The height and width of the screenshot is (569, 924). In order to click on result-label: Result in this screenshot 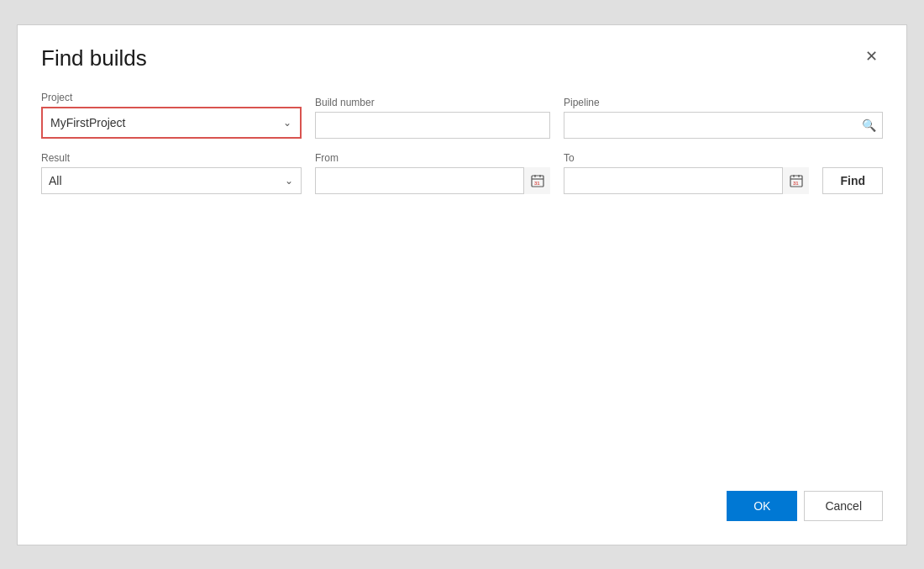, I will do `click(171, 158)`.